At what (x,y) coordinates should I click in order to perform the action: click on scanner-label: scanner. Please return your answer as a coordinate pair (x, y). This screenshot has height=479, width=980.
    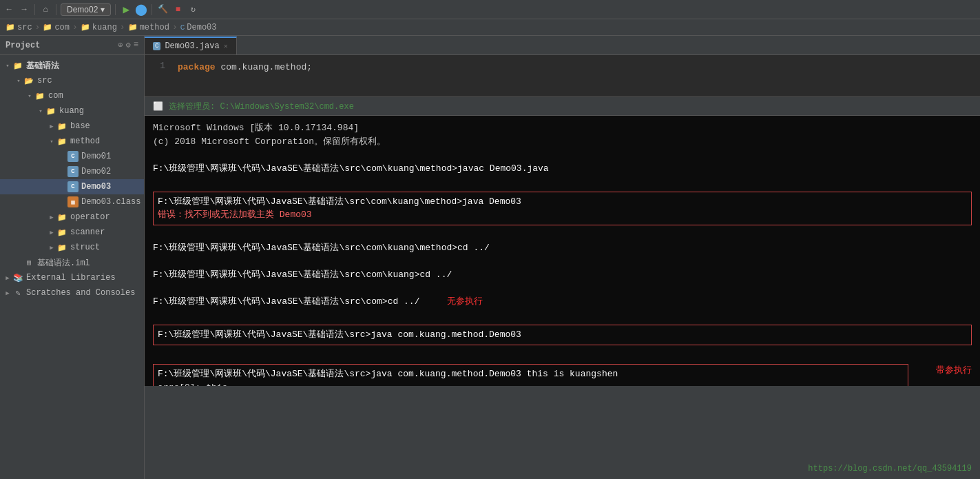
    Looking at the image, I should click on (87, 232).